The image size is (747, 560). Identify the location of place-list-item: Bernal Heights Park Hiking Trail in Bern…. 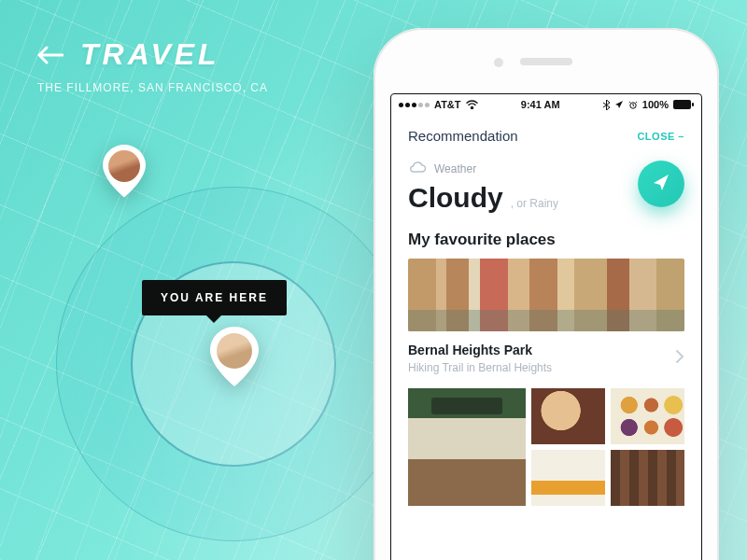
(546, 360).